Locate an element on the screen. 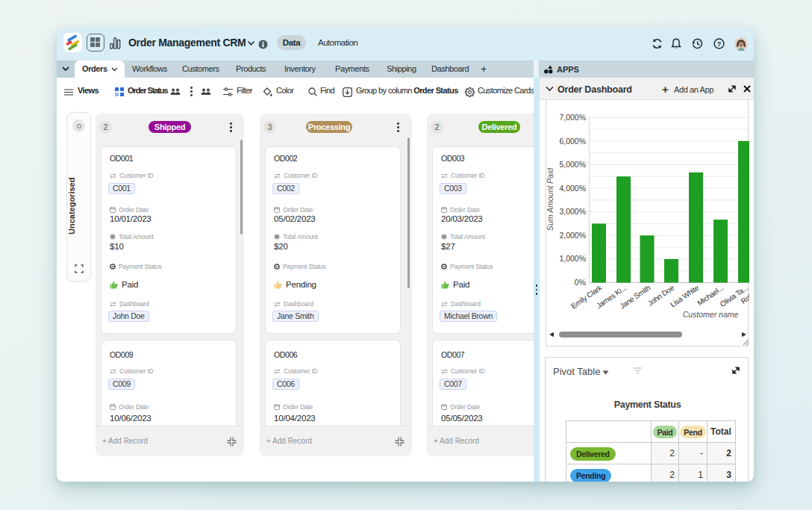 Image resolution: width=812 pixels, height=510 pixels. svg-text: Sum Amount Paid is located at coordinates (551, 199).